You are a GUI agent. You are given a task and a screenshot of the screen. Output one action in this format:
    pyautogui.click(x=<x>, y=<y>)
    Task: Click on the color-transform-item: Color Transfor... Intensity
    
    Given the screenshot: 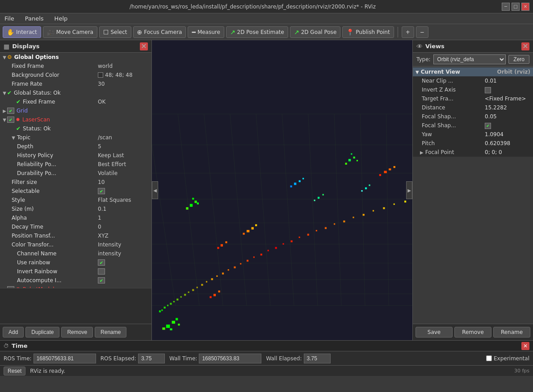 What is the action you would take?
    pyautogui.click(x=76, y=245)
    